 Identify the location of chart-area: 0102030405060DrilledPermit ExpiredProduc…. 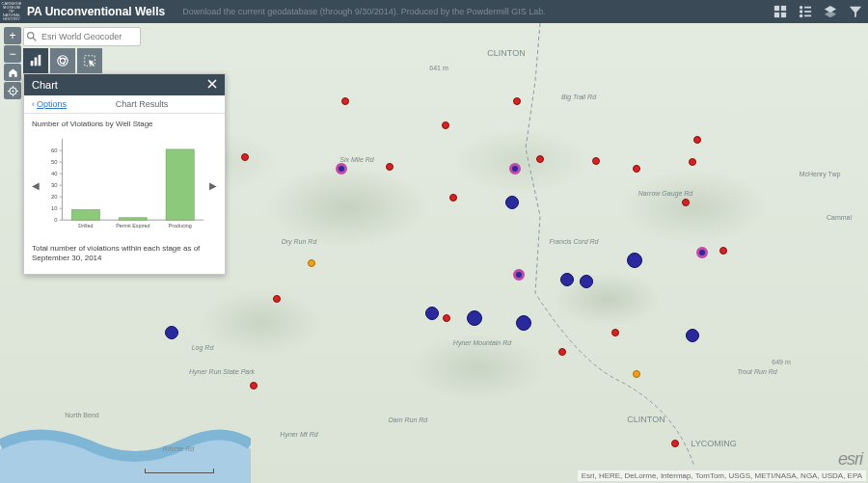
(124, 185).